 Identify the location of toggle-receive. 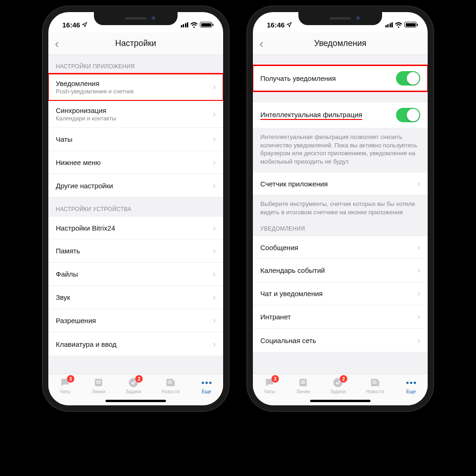
(408, 78).